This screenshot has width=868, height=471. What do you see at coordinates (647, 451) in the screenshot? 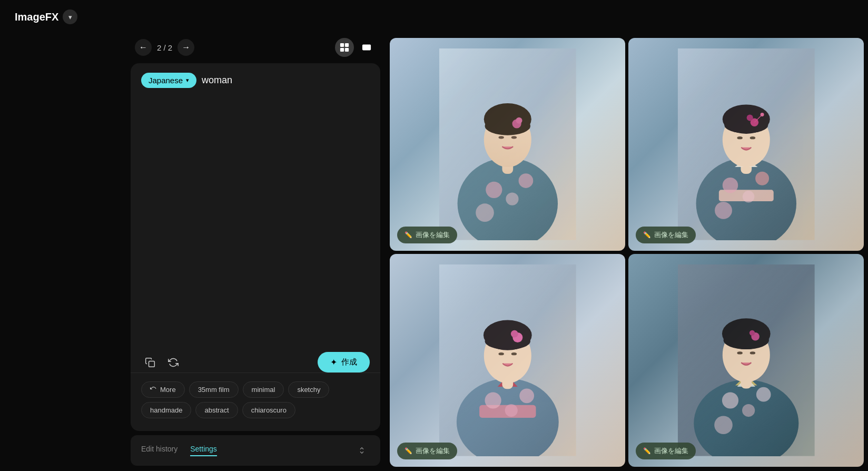
I see `pencil-icon-4: ✏️` at bounding box center [647, 451].